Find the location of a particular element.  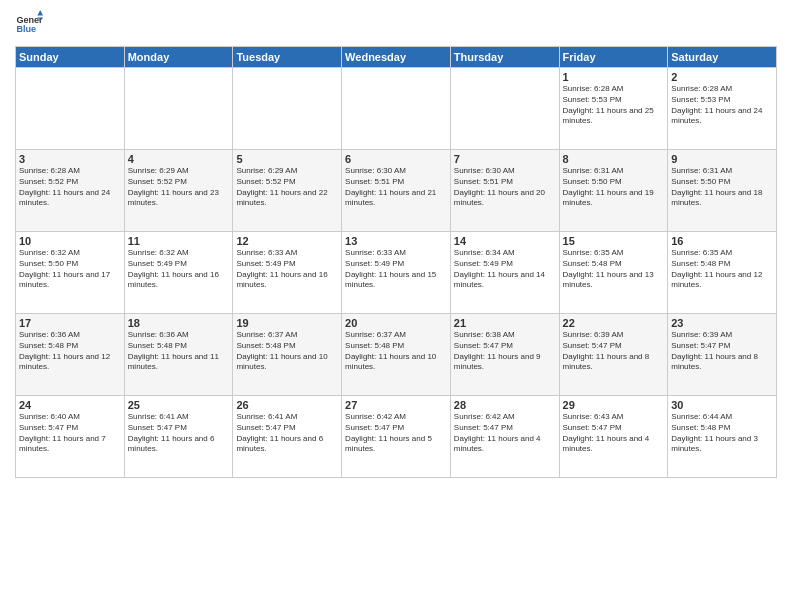

day-info: Sunrise: 6:32 AM Sunset: 5:50 PM Dayligh… is located at coordinates (70, 270).